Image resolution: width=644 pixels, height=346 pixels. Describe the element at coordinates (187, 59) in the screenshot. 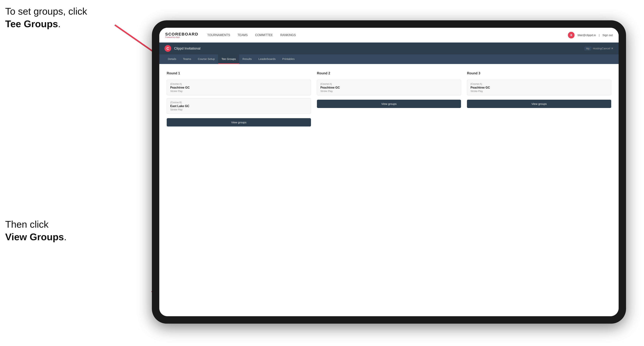

I see `tab-teams: Teams` at that location.